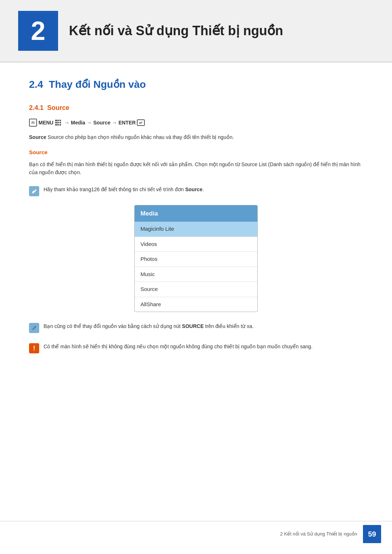  Describe the element at coordinates (38, 137) in the screenshot. I see `source-bold-intro: Source` at that location.